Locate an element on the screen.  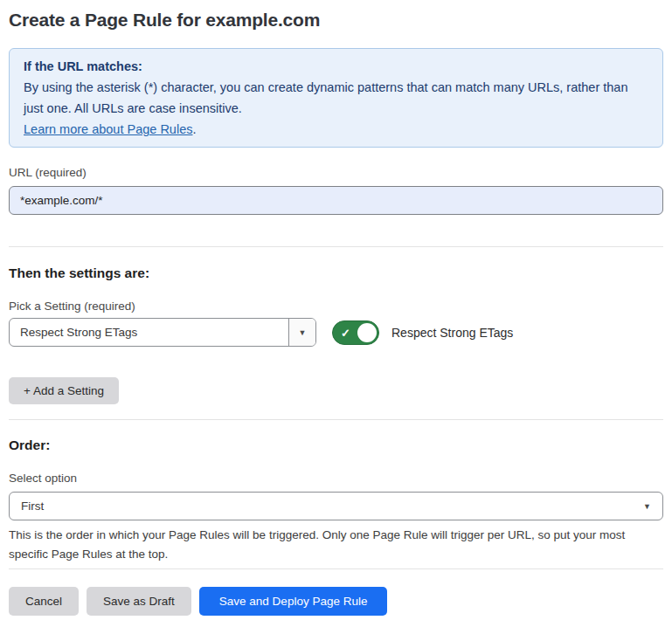
save-deploy-button: Save and Deploy Page Rule is located at coordinates (294, 601).